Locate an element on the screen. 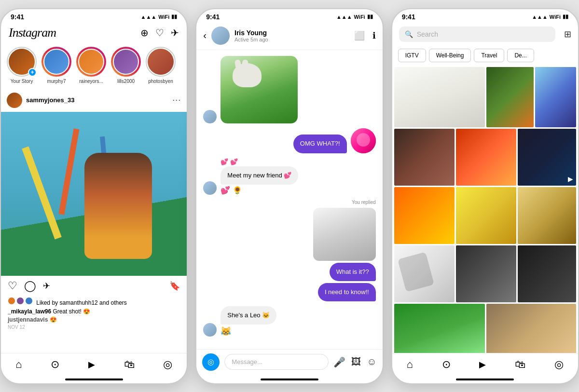 Image resolution: width=579 pixels, height=392 pixels. post-actions-left: ♡ ◯ ✈ is located at coordinates (29, 286).